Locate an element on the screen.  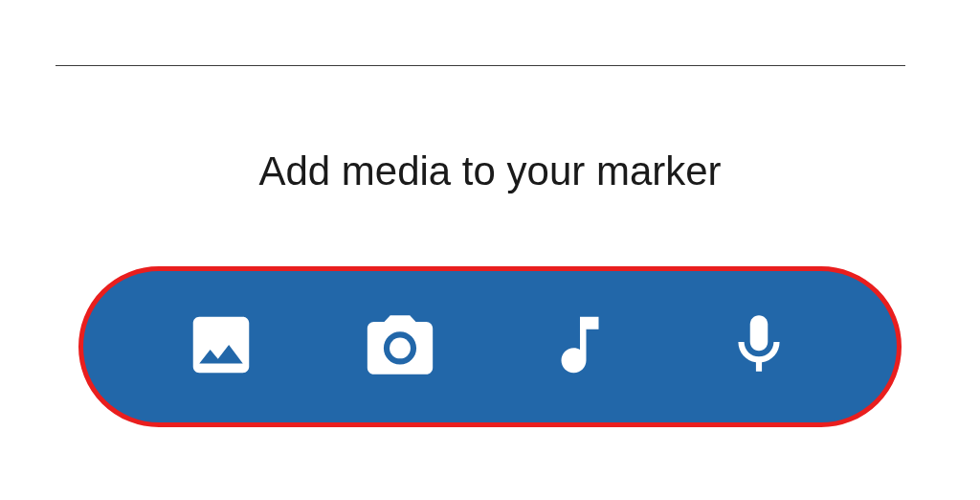
camera-button is located at coordinates (400, 347).